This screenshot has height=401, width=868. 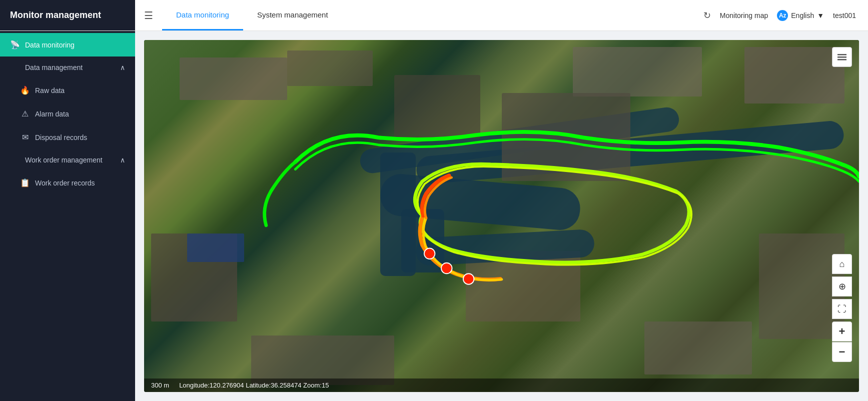 I want to click on map-scale-label: 300 m, so click(x=160, y=385).